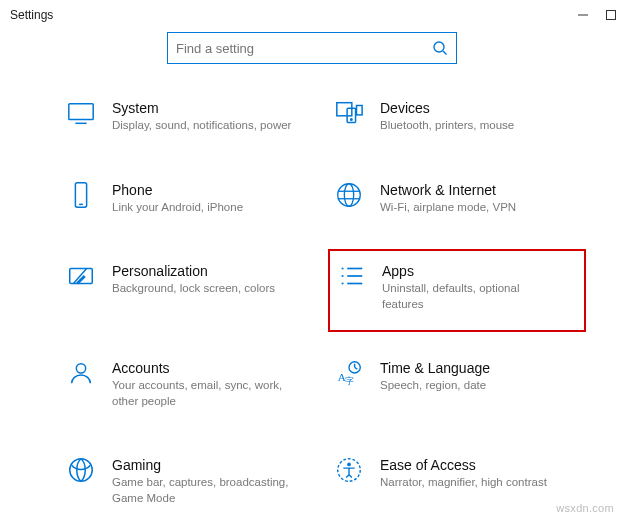  Describe the element at coordinates (312, 48) in the screenshot. I see `search-container` at that location.